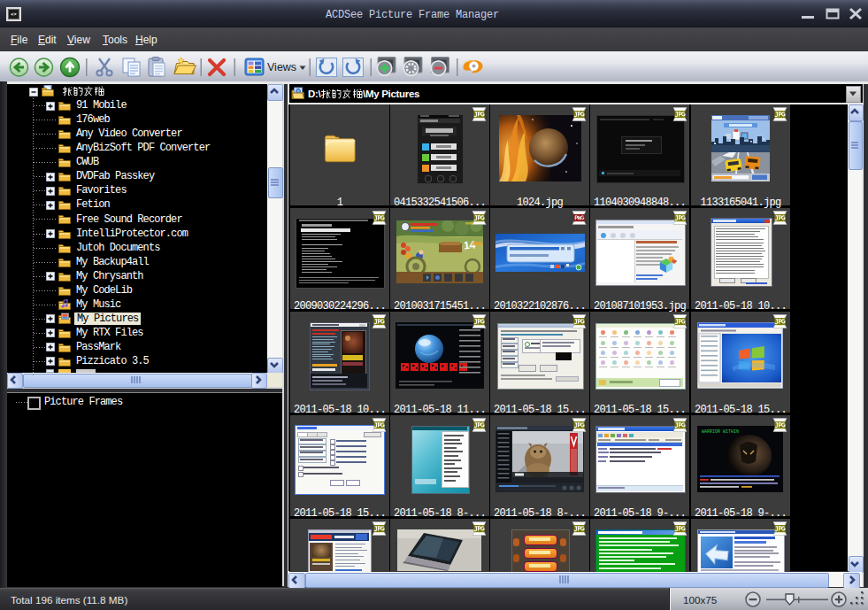 Image resolution: width=868 pixels, height=610 pixels. Describe the element at coordinates (281, 67) in the screenshot. I see `svg-text: Views` at that location.